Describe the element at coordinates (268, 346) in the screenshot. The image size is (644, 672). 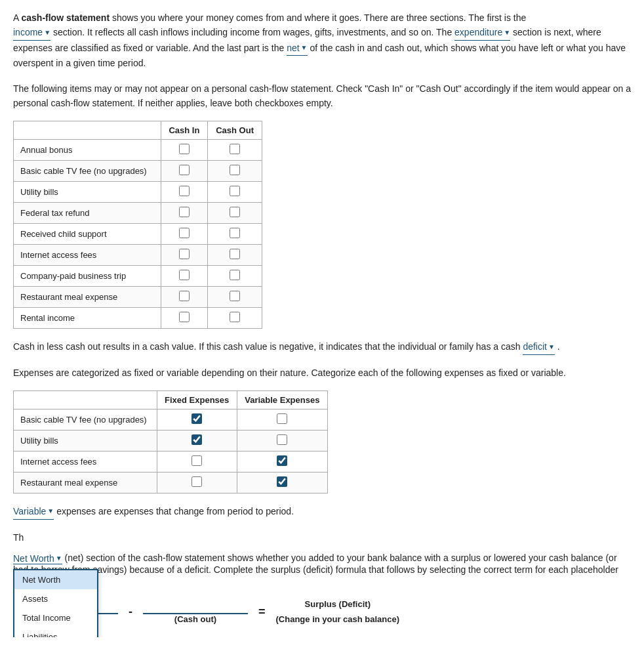
I see `deficit-text-before: Cash in less cash out results in a cash …` at that location.